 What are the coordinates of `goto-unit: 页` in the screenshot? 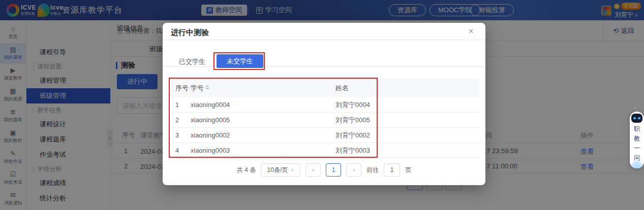 It's located at (408, 170).